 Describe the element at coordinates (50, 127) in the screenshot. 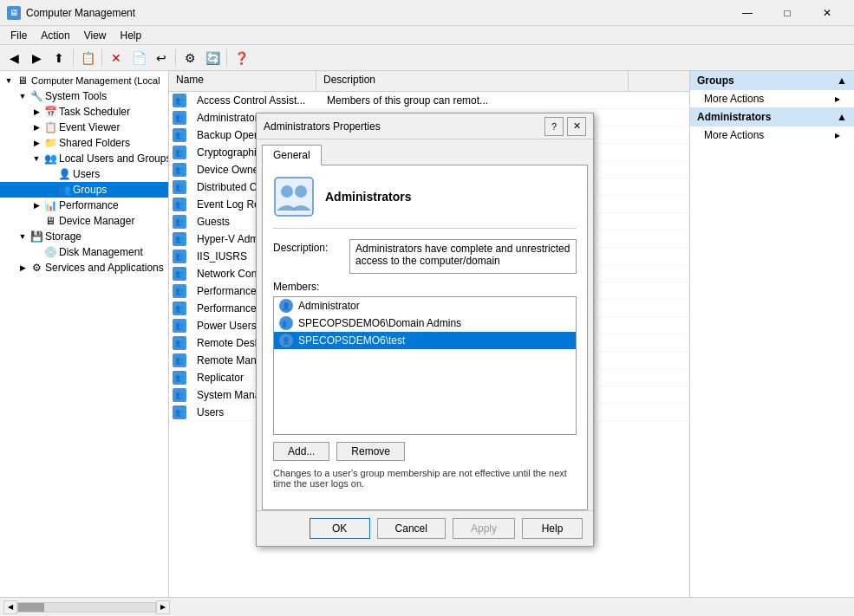

I see `tree-icon-ev: 📋` at that location.